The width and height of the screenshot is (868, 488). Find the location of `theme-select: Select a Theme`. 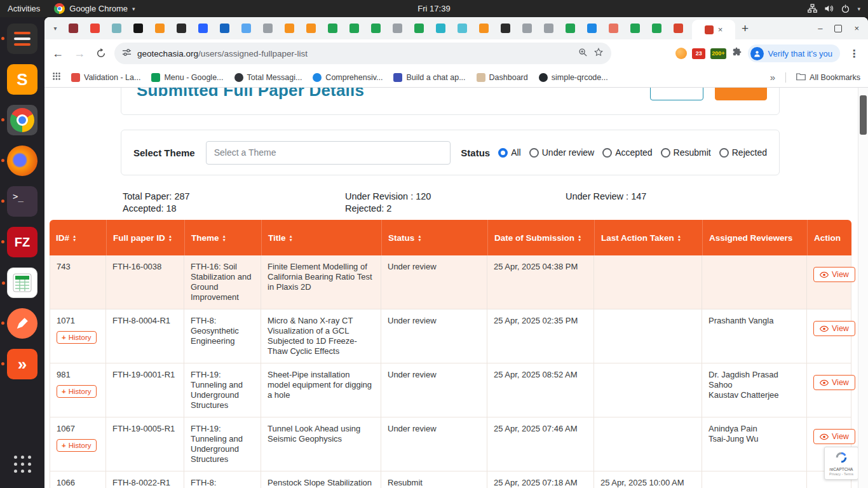

theme-select: Select a Theme is located at coordinates (329, 152).